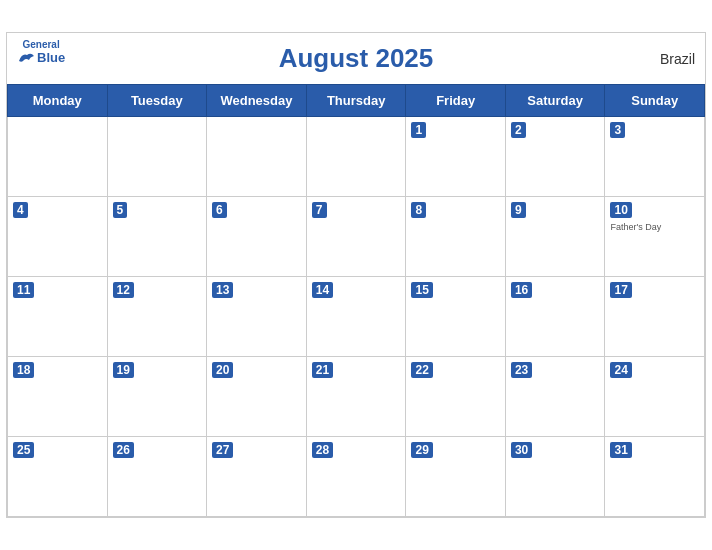 The width and height of the screenshot is (712, 550). What do you see at coordinates (257, 317) in the screenshot?
I see `table-row: 13` at bounding box center [257, 317].